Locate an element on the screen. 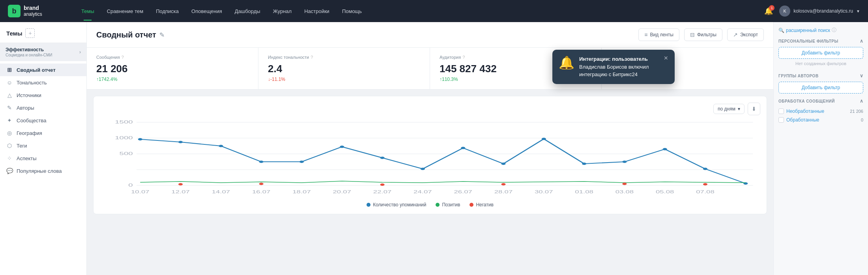 The image size is (868, 275). header-actions: ≡ Вид ленты ⊟ Фильтры ↗ Экспорт is located at coordinates (701, 35).